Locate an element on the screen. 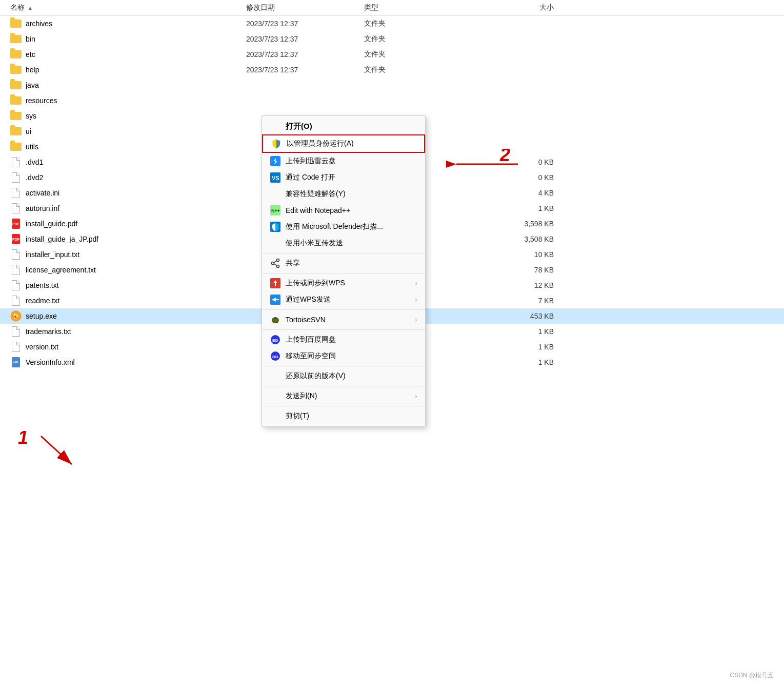  file-name: VersionInfo.xml is located at coordinates (136, 362).